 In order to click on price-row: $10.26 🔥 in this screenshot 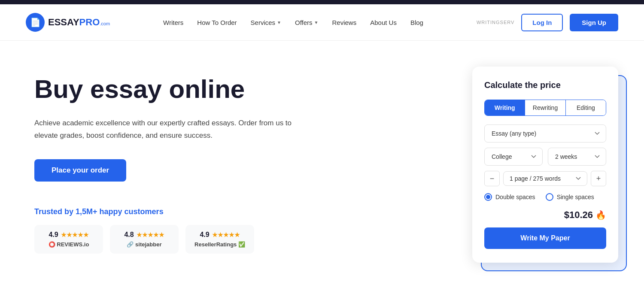, I will do `click(545, 215)`.